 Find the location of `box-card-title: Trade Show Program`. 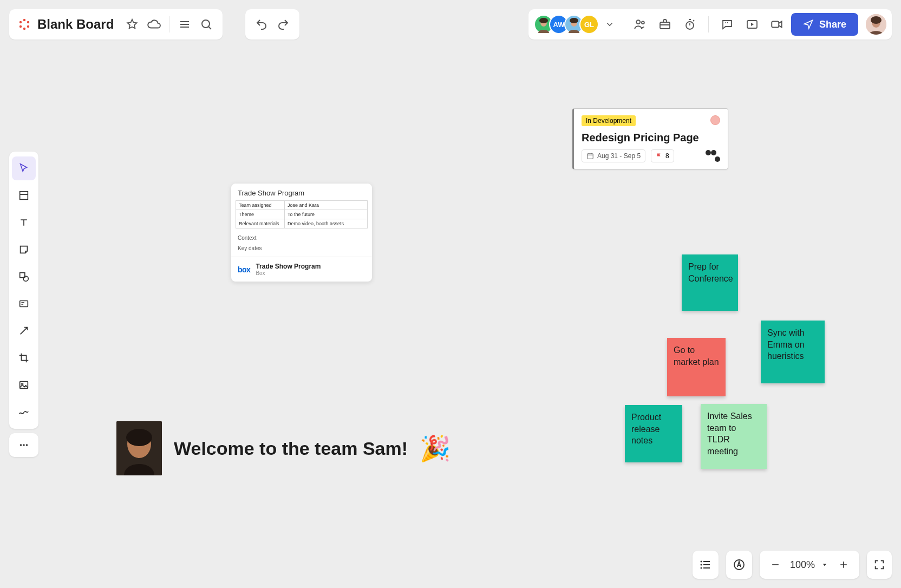

box-card-title: Trade Show Program is located at coordinates (302, 192).